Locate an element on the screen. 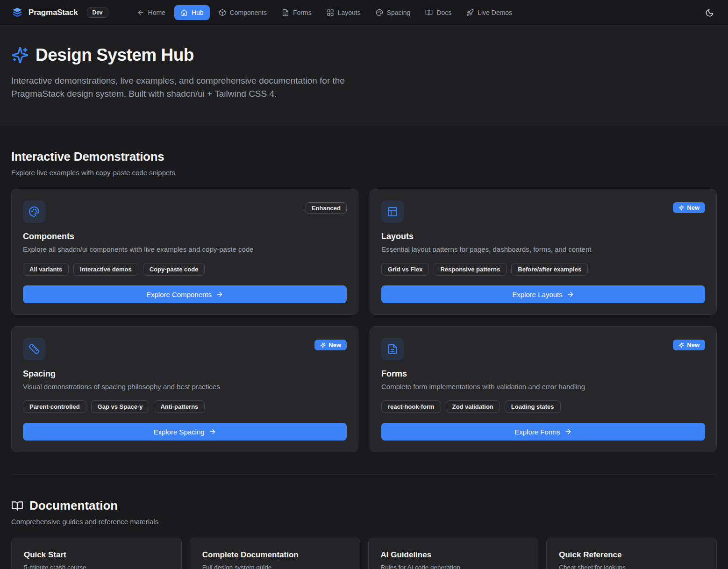 This screenshot has width=728, height=569. doc-card-quick-reference: Quick Reference Cheat sheet for lookups is located at coordinates (632, 553).